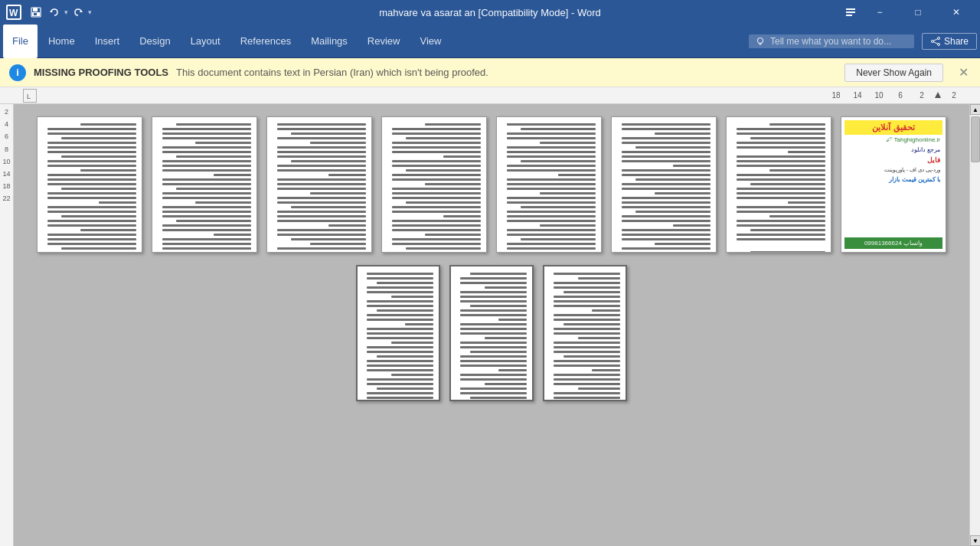  I want to click on tab-layout: Layout, so click(205, 41).